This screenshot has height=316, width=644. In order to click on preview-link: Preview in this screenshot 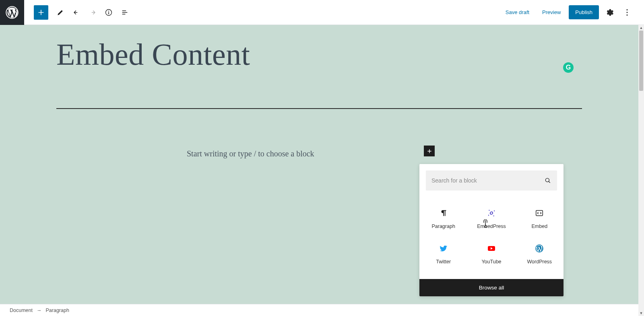, I will do `click(551, 12)`.